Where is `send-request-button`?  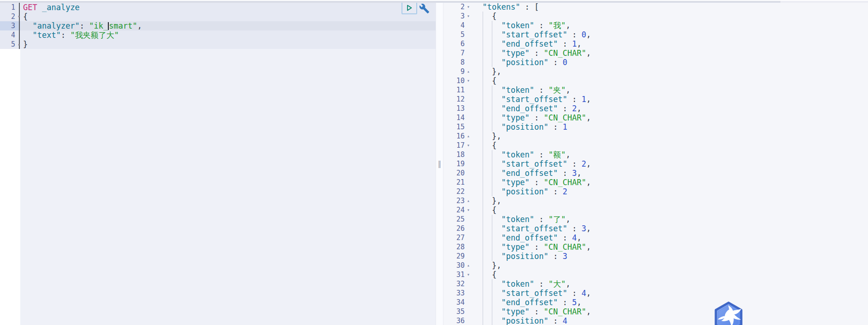 send-request-button is located at coordinates (409, 8).